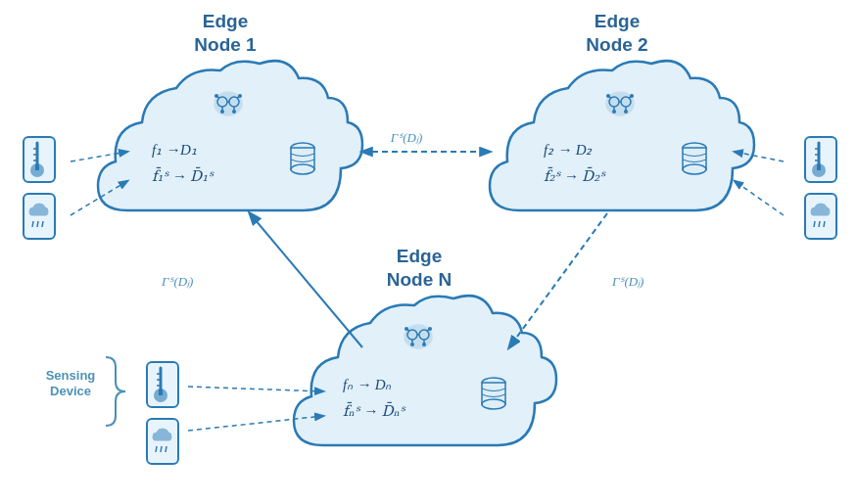 This screenshot has height=504, width=857. What do you see at coordinates (228, 104) in the screenshot?
I see `brain-node1` at bounding box center [228, 104].